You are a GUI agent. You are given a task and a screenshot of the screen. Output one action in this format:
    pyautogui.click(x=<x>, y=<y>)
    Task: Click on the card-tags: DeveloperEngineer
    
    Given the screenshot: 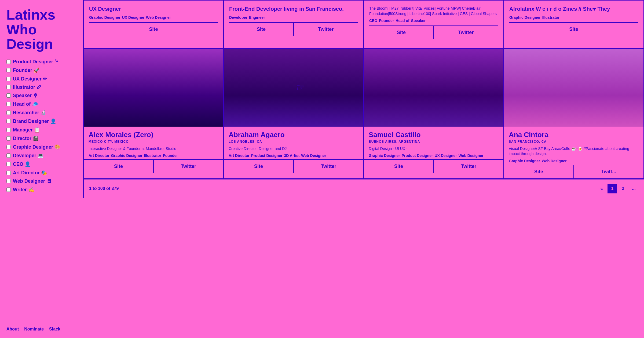 What is the action you would take?
    pyautogui.click(x=294, y=17)
    